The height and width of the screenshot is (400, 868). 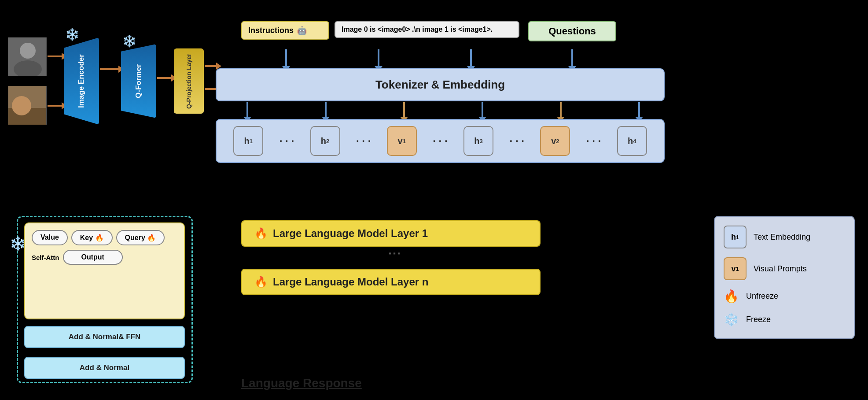 What do you see at coordinates (555, 141) in the screenshot?
I see `token-v2: v2` at bounding box center [555, 141].